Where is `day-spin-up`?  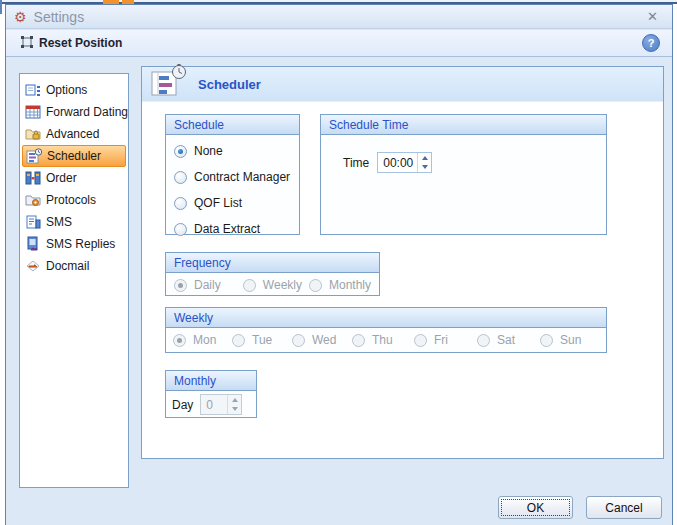
day-spin-up is located at coordinates (234, 400).